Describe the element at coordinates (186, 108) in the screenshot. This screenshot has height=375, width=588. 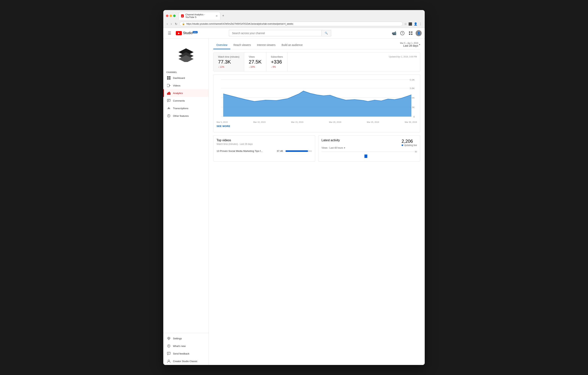
I see `sidebar-item-transcriptions: AA Transcriptions` at that location.